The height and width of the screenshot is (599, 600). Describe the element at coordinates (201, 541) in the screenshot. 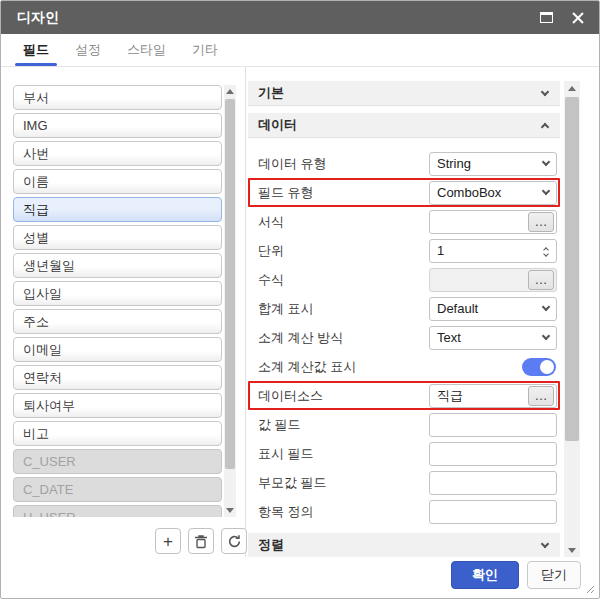

I see `delete-field-button` at that location.